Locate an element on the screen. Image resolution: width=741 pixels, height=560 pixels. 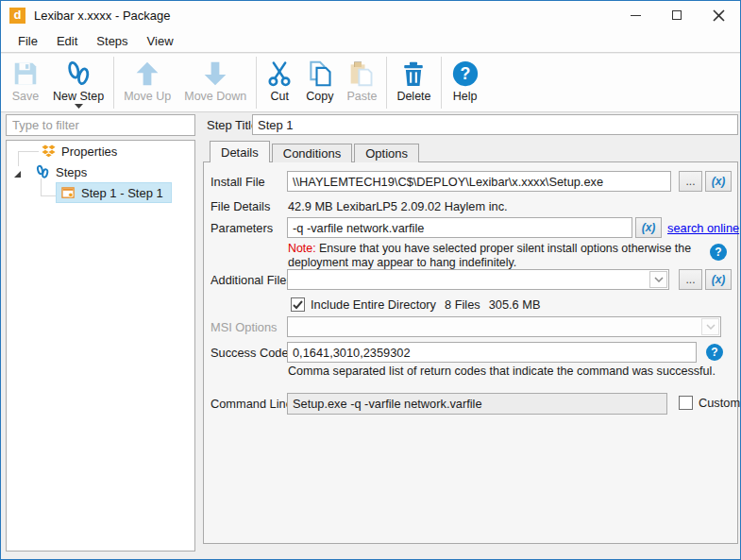
step-form-icon is located at coordinates (68, 193).